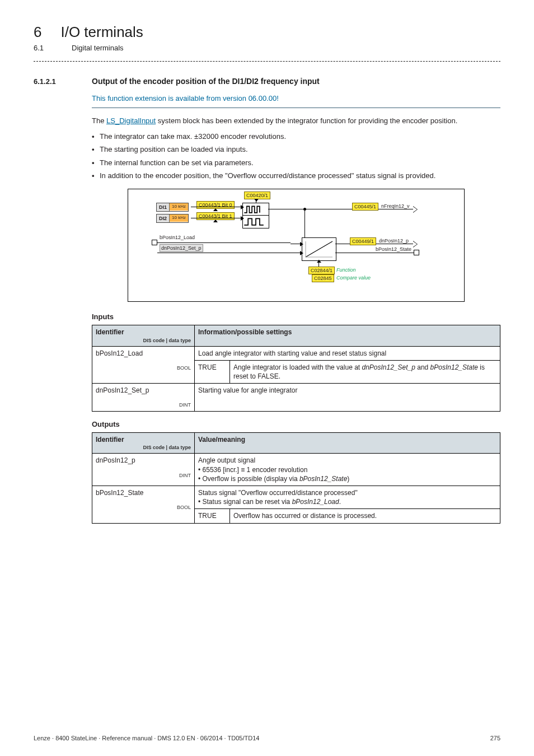 Image resolution: width=534 pixels, height=756 pixels. Describe the element at coordinates (296, 99) in the screenshot. I see `availability-note: This function extension is available fro…` at that location.